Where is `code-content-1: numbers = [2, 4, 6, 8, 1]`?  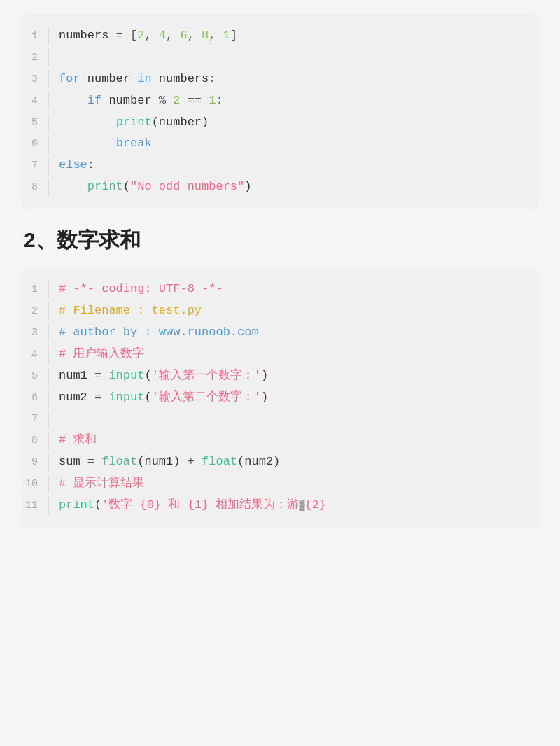
code-content-1: numbers = [2, 4, 6, 8, 1] is located at coordinates (299, 36).